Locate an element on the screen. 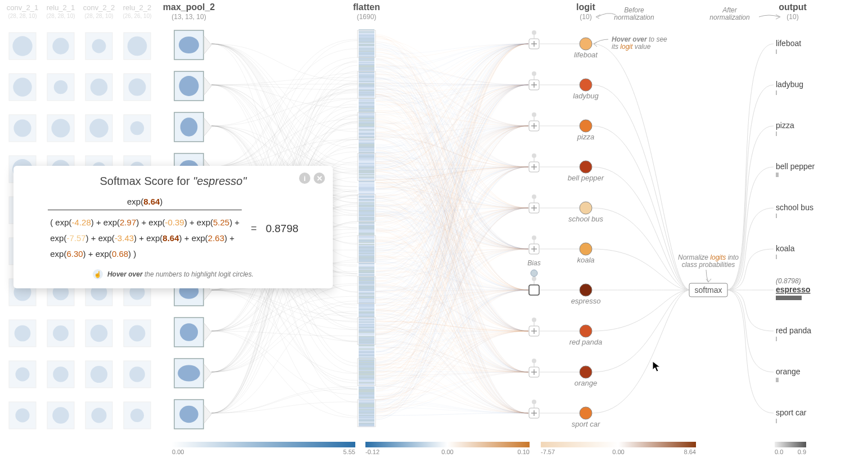 The image size is (868, 471). output-label: bell pepper is located at coordinates (795, 166).